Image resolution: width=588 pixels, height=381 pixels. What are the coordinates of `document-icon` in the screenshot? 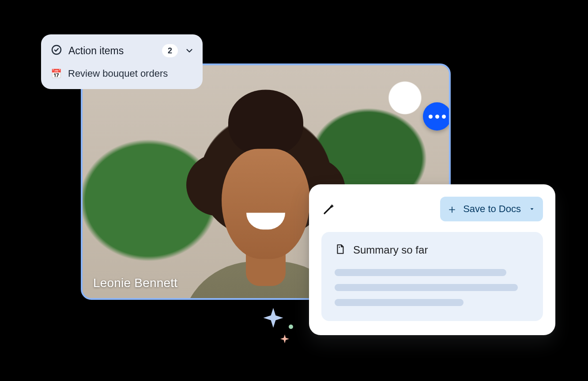 It's located at (340, 250).